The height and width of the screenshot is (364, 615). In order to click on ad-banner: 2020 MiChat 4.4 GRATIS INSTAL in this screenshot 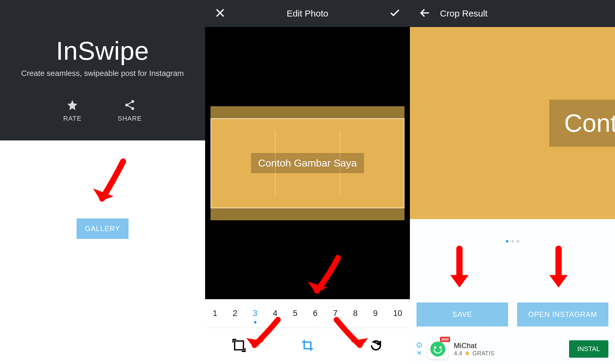, I will do `click(512, 349)`.